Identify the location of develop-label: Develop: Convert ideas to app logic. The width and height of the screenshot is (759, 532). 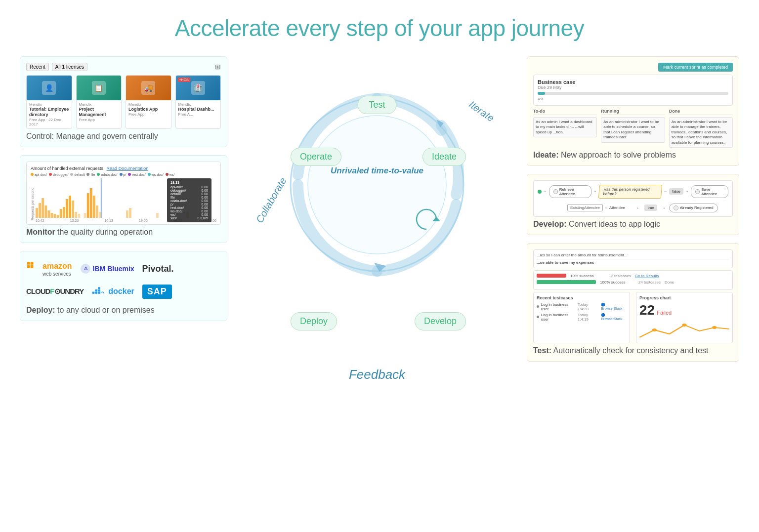
(633, 224).